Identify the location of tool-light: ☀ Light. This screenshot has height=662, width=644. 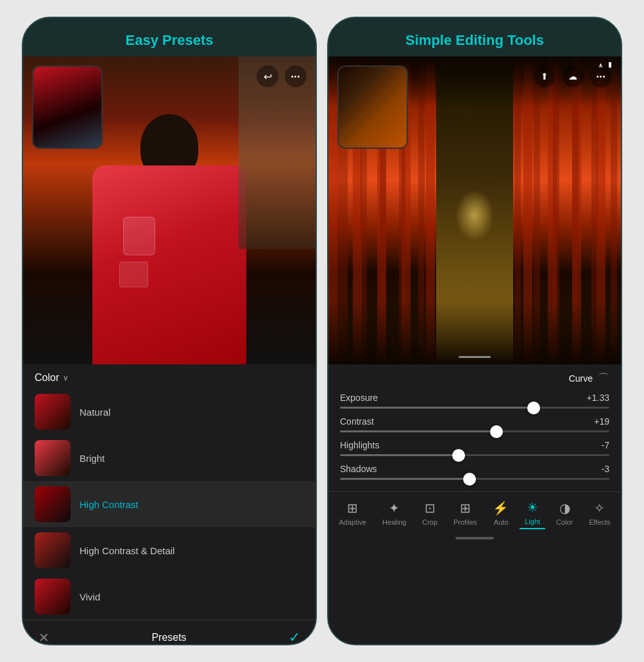
(532, 513).